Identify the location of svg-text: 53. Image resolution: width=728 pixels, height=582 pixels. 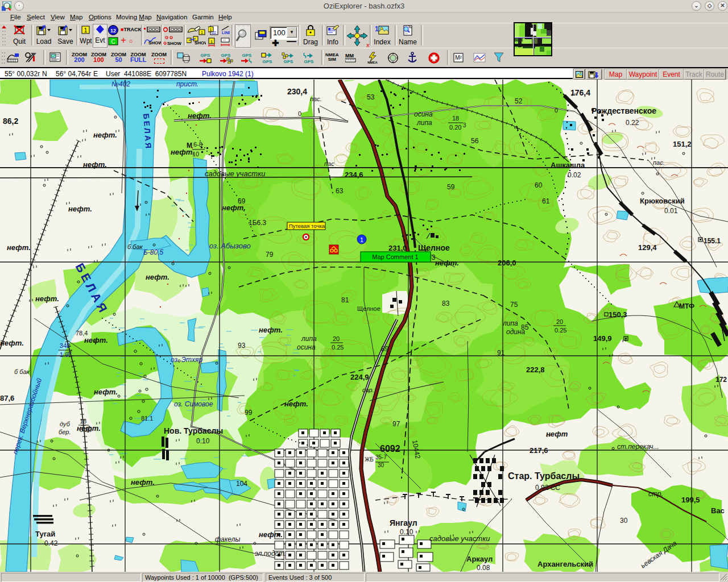
(371, 97).